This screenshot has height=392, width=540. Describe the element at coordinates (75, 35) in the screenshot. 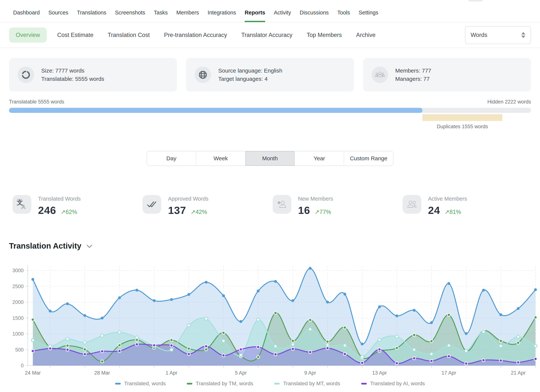

I see `tab-cost-estimate: Cost Estimate` at that location.